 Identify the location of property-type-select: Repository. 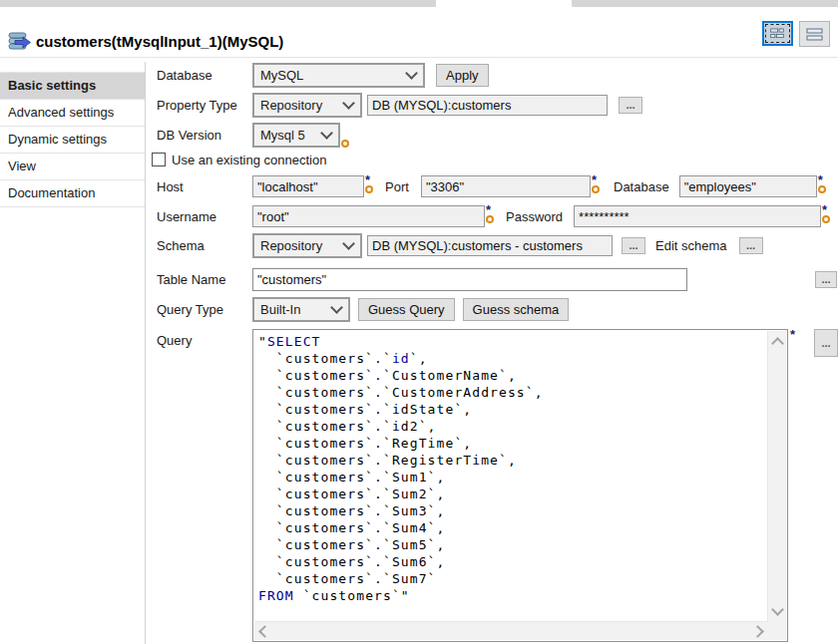
(307, 106).